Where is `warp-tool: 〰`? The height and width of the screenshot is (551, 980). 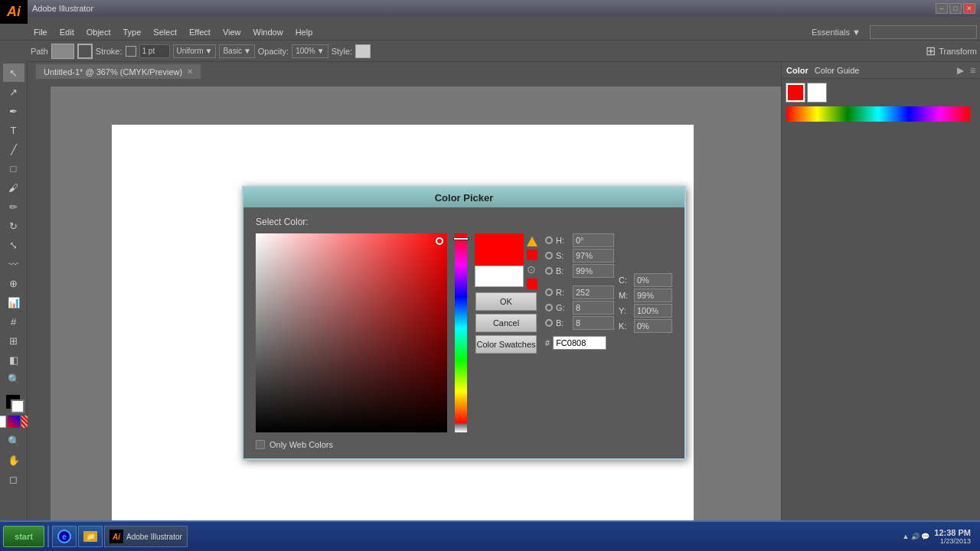 warp-tool: 〰 is located at coordinates (14, 264).